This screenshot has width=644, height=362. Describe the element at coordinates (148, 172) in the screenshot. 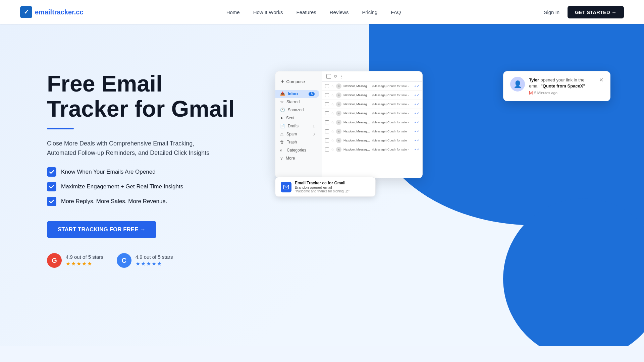

I see `feature-item-1: Know When Your Emails Are Opened` at that location.